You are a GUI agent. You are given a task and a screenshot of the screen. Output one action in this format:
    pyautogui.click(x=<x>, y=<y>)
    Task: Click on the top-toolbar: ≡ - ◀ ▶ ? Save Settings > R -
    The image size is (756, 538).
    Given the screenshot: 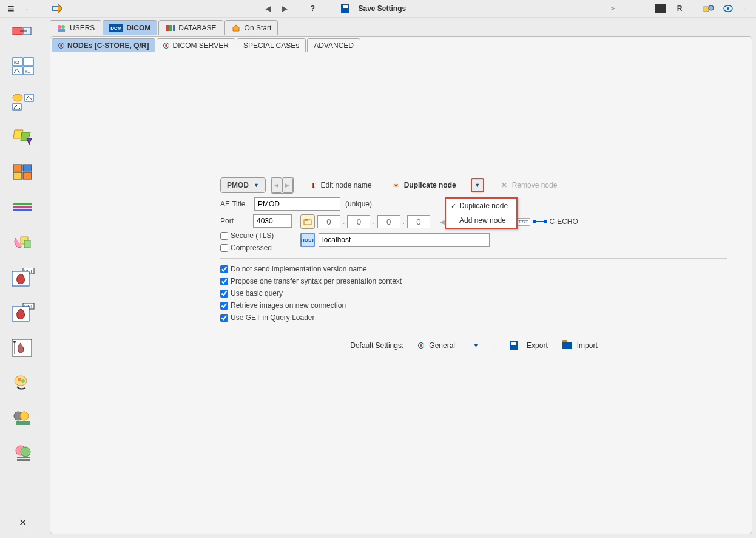 What is the action you would take?
    pyautogui.click(x=378, y=9)
    